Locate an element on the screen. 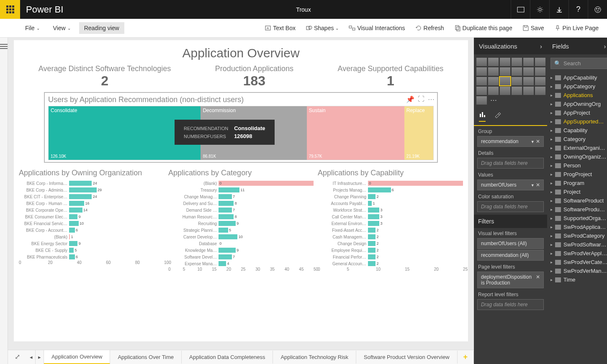 This screenshot has height=364, width=607. bar-row: Change Planning2 is located at coordinates (390, 197).